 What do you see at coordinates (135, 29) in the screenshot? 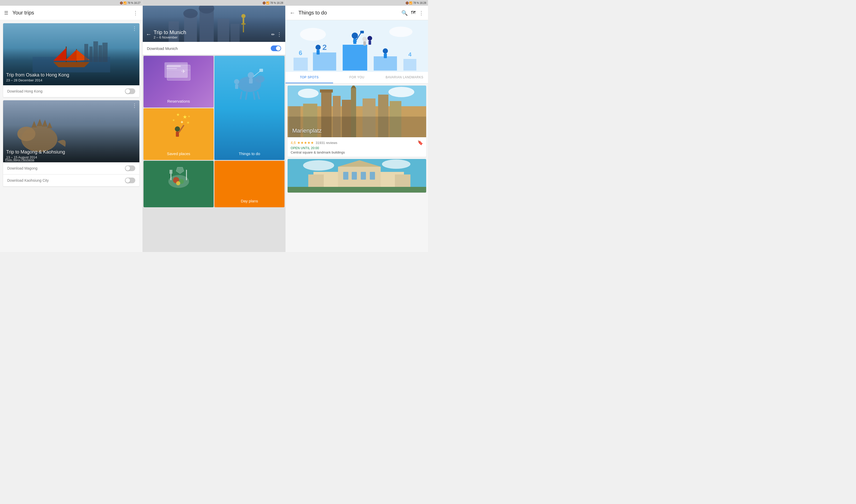
I see `trip-more-btn-1: ⋮` at bounding box center [135, 29].